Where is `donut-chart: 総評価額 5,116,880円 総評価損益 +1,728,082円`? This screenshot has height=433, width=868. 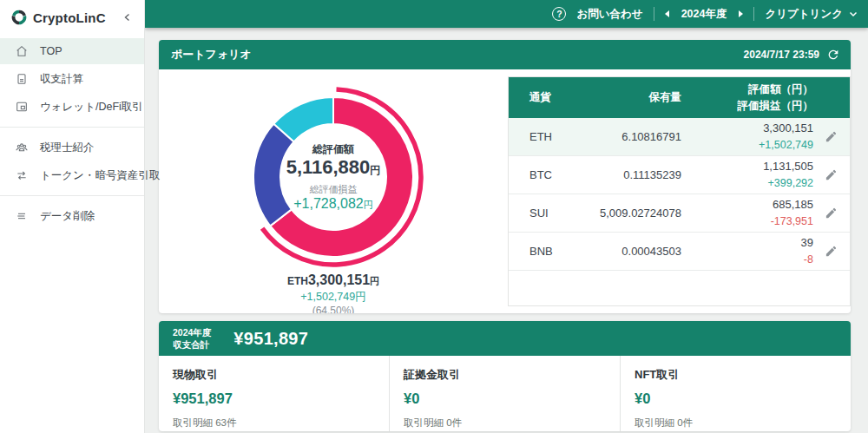 donut-chart: 総評価額 5,116,880円 総評価損益 +1,728,082円 is located at coordinates (333, 177).